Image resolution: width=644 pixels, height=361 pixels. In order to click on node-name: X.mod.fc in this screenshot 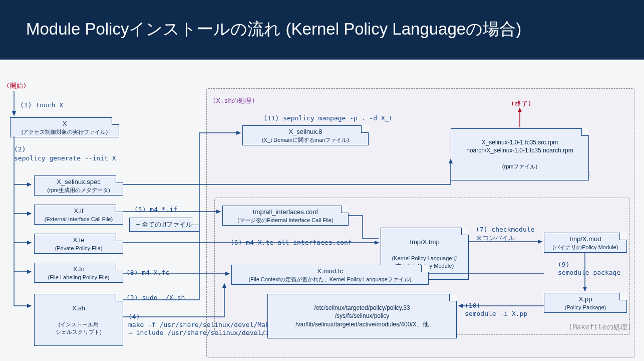, I will do `click(330, 271)`.